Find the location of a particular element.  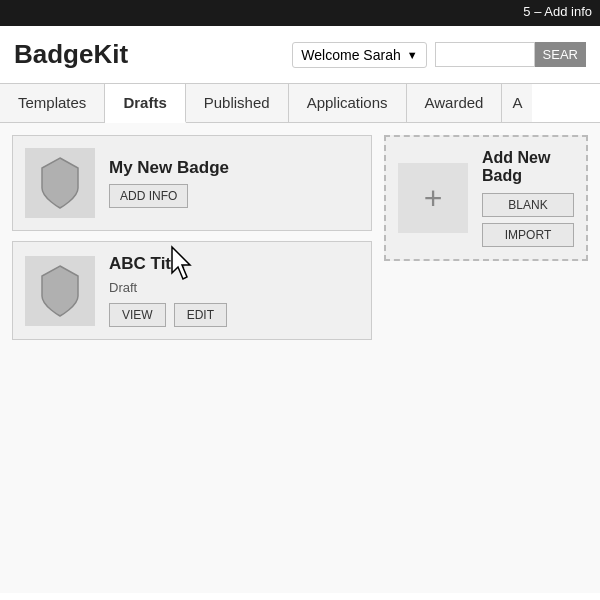

top-bar: 5 – Add info is located at coordinates (300, 13).